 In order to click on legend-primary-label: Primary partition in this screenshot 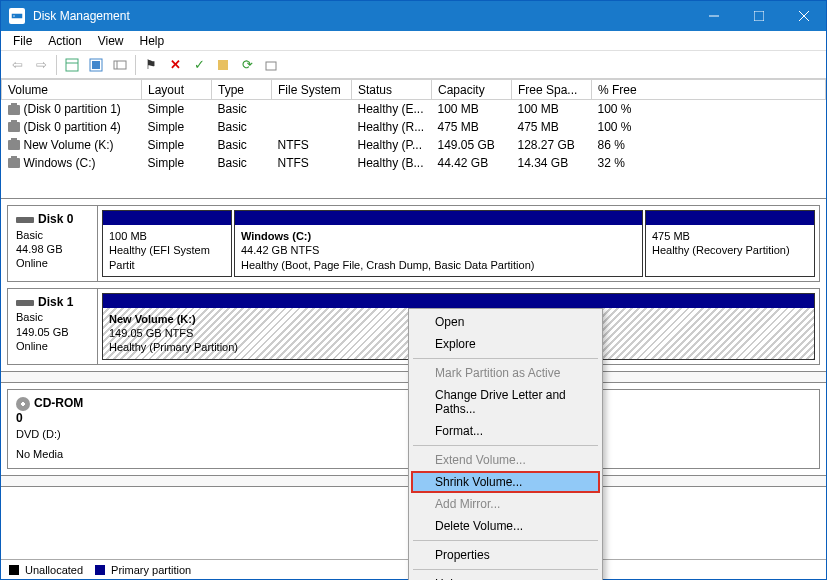, I will do `click(151, 570)`.